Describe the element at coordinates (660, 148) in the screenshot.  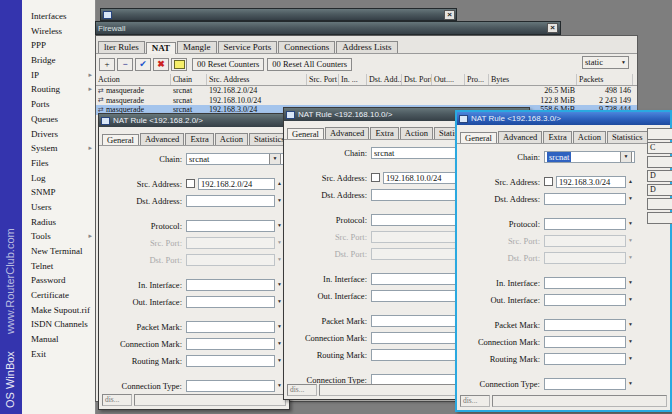
I see `side-button: C` at that location.